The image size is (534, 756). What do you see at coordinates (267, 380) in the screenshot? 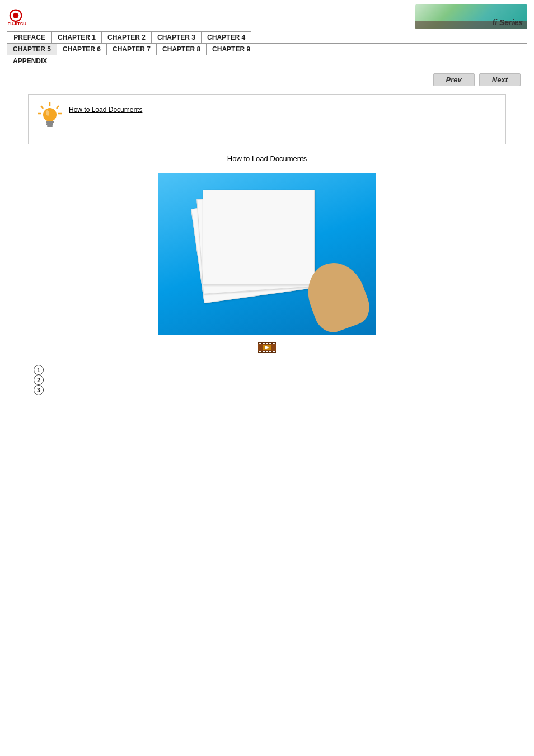
I see `numbered-list: 1 2 3` at bounding box center [267, 380].